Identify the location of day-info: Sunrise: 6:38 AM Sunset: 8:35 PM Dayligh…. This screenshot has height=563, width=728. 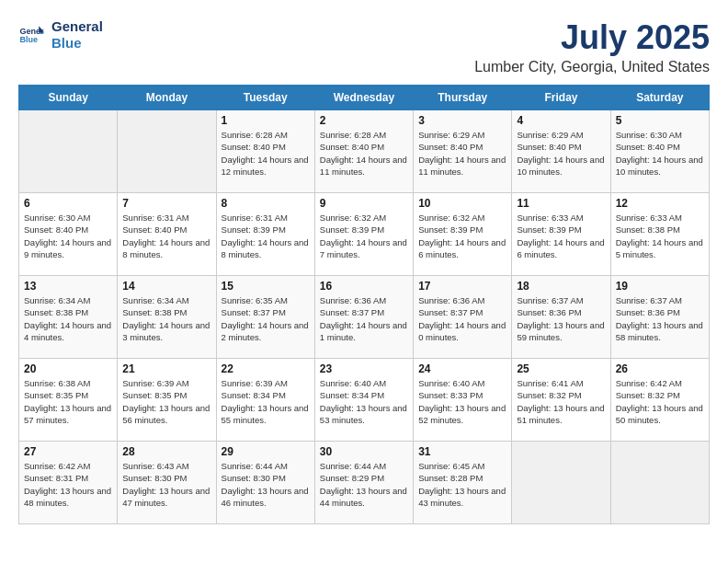
(68, 401).